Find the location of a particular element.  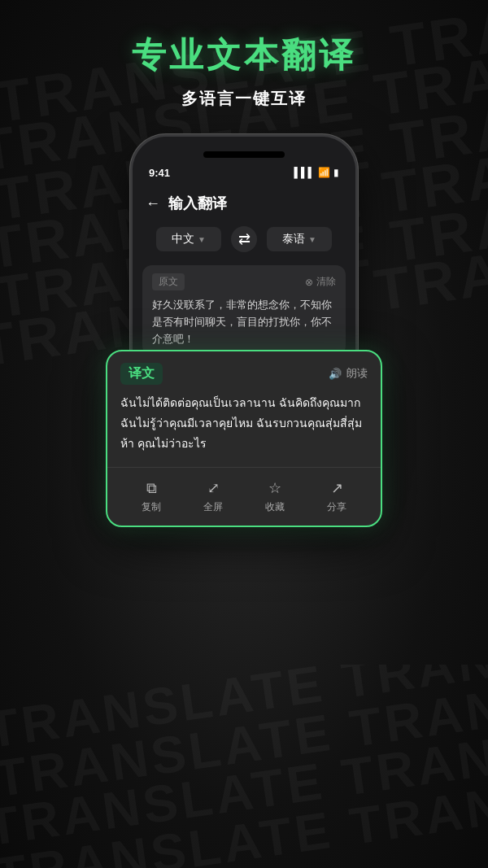

clear-icon: ⊗ is located at coordinates (309, 282).